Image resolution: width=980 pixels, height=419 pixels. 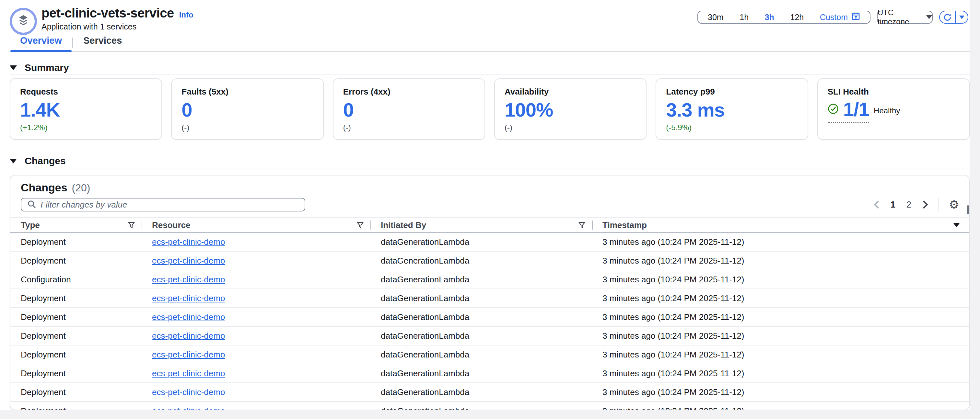 I want to click on changes-panel-title: Changes, so click(x=44, y=188).